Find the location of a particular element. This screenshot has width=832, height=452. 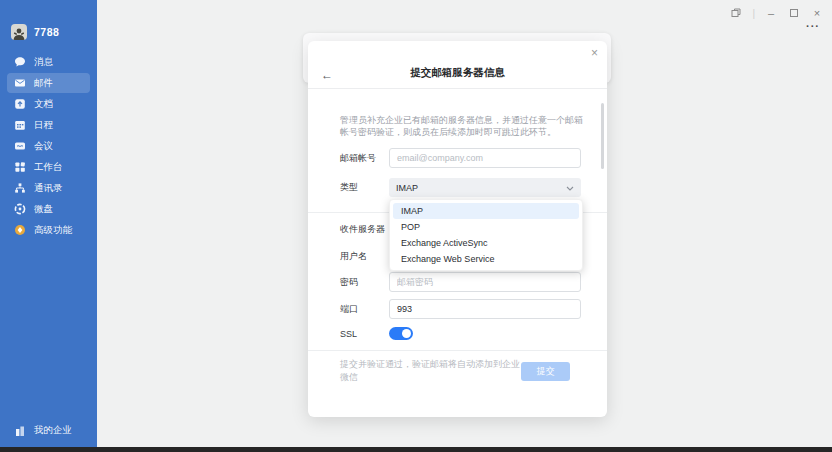

pin-window-icon is located at coordinates (736, 13).